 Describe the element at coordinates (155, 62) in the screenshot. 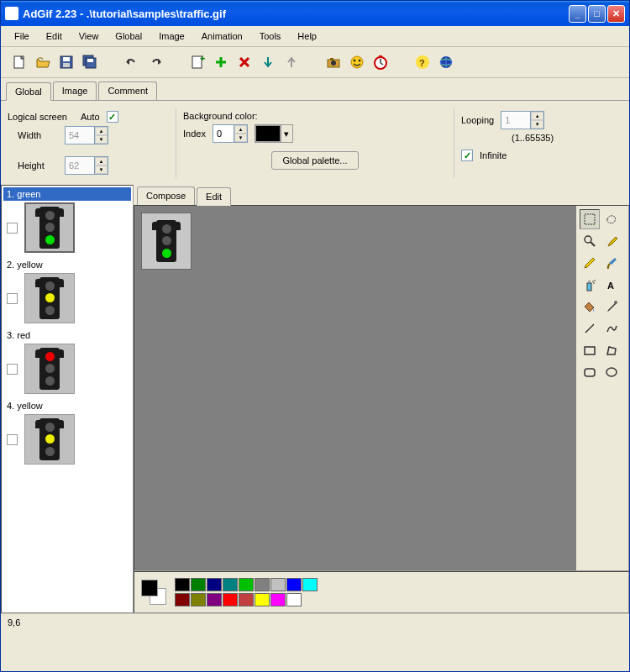

I see `redo-icon` at that location.